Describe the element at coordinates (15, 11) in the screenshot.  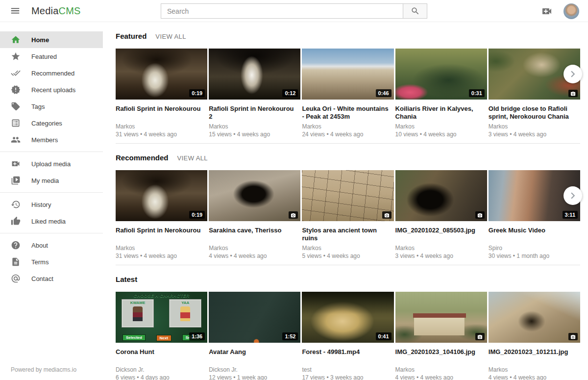
I see `menu-button` at that location.